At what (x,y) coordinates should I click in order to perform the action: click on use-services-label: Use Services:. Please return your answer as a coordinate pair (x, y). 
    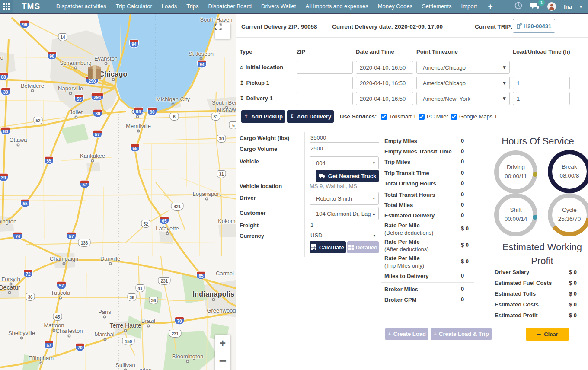
    Looking at the image, I should click on (358, 117).